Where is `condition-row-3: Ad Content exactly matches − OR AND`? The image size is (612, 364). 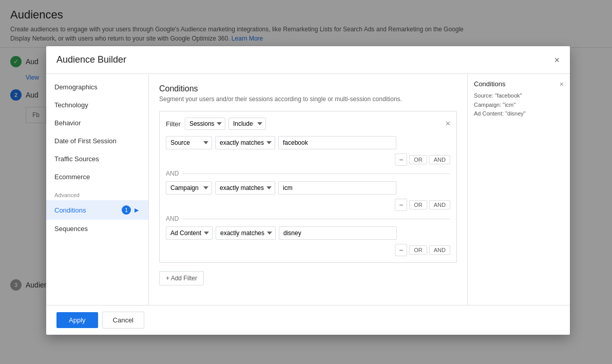
condition-row-3: Ad Content exactly matches − OR AND is located at coordinates (308, 241).